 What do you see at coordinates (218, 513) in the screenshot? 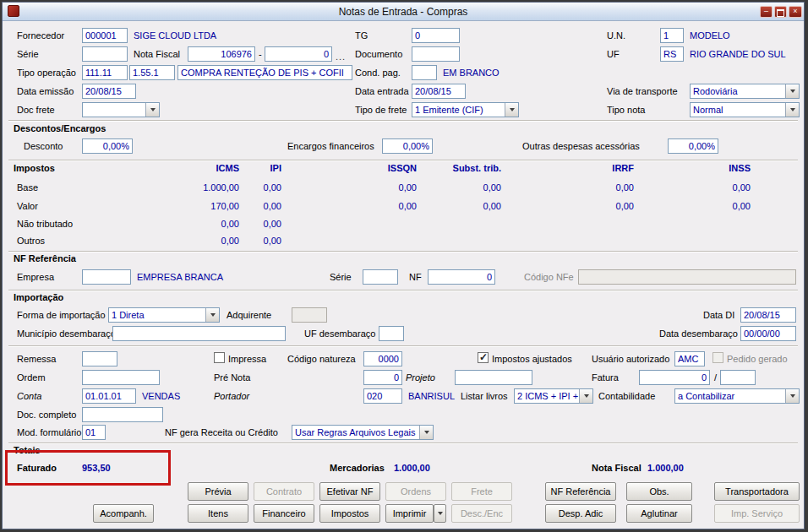
I see `itens-button: Itens` at bounding box center [218, 513].